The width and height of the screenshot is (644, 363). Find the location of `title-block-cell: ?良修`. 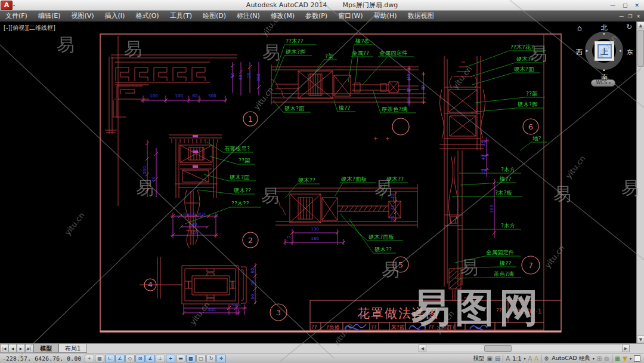

title-block-cell: ?良修 is located at coordinates (333, 327).